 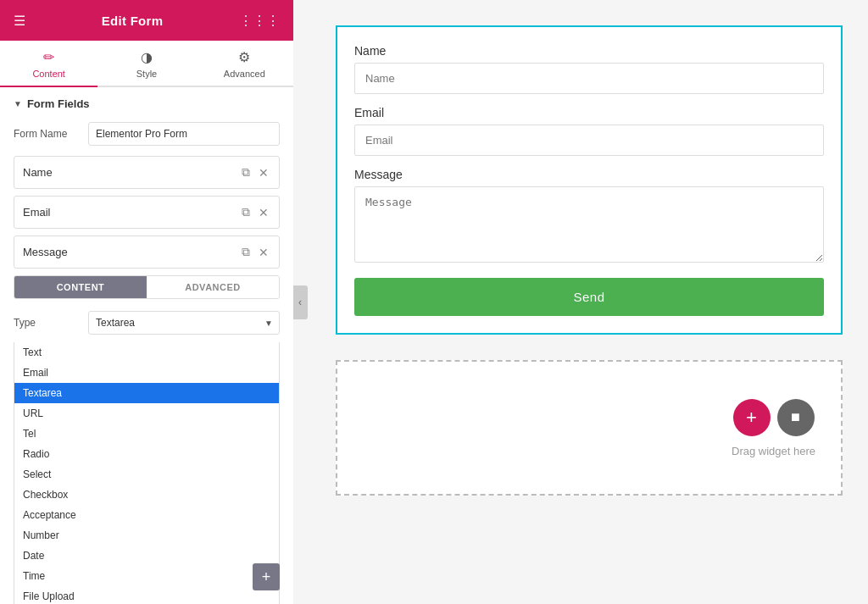 I want to click on advanced-tab-icon: ⚙, so click(x=244, y=58).